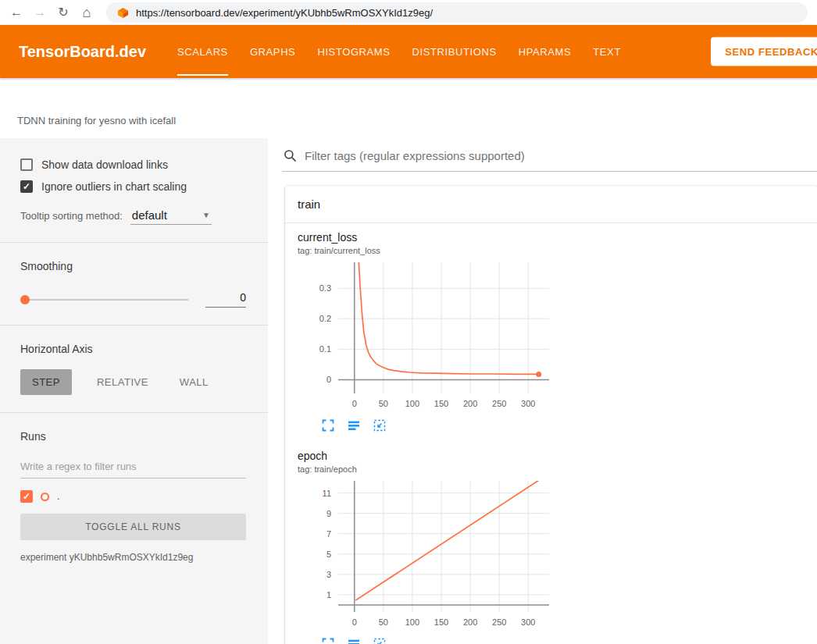 This screenshot has height=644, width=817. Describe the element at coordinates (353, 52) in the screenshot. I see `tab-histograms: HISTOGRAMS` at that location.